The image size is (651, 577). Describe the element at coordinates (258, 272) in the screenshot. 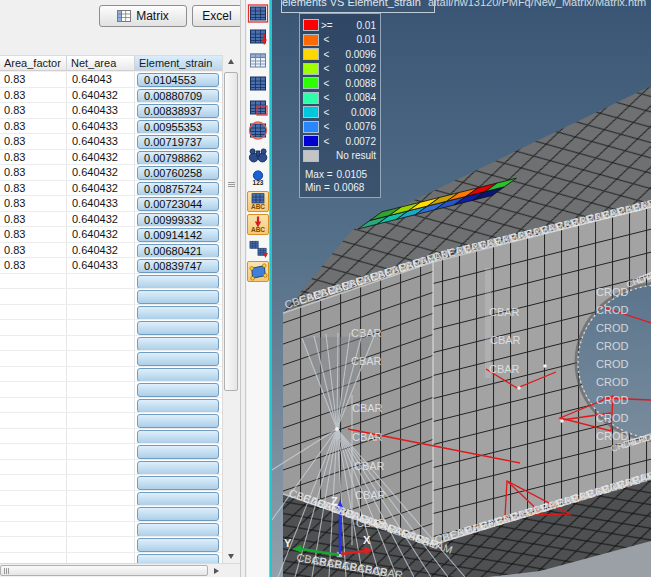

I see `quad-element-button` at that location.